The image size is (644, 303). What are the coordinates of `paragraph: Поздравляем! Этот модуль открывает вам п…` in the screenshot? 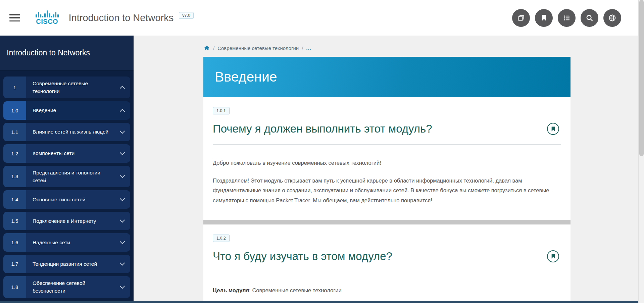 It's located at (387, 191).